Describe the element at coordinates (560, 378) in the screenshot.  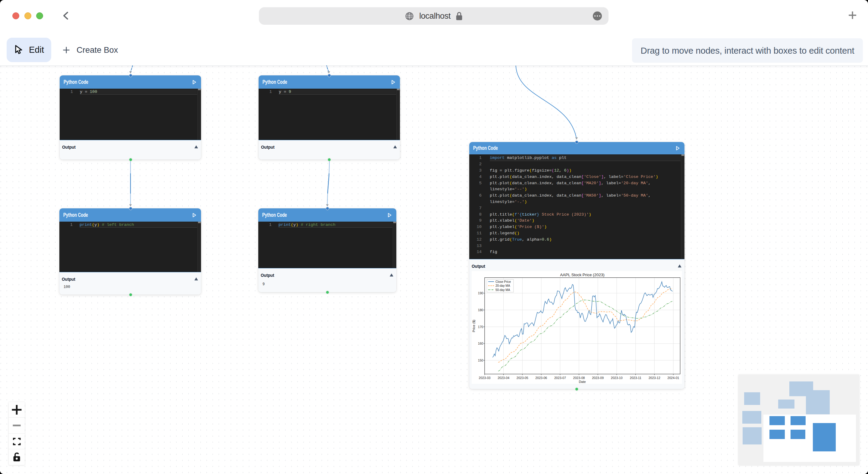
I see `svg-text: 2023-07` at that location.